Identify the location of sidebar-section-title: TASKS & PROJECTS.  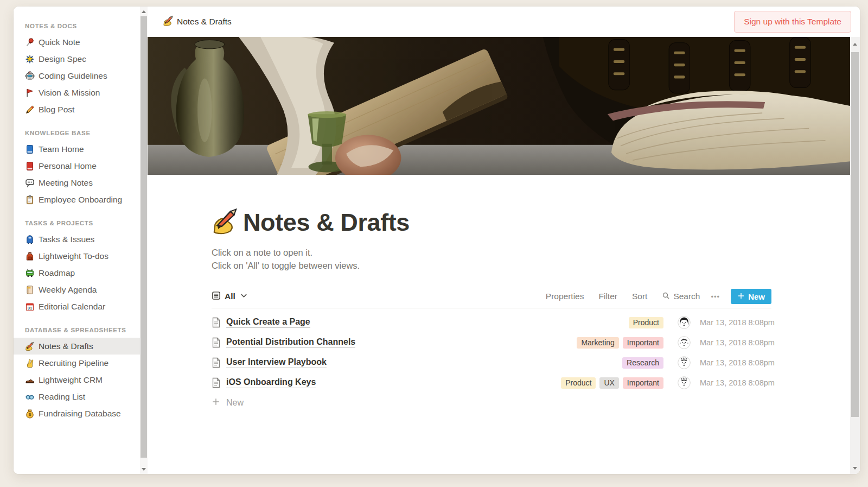
(77, 225).